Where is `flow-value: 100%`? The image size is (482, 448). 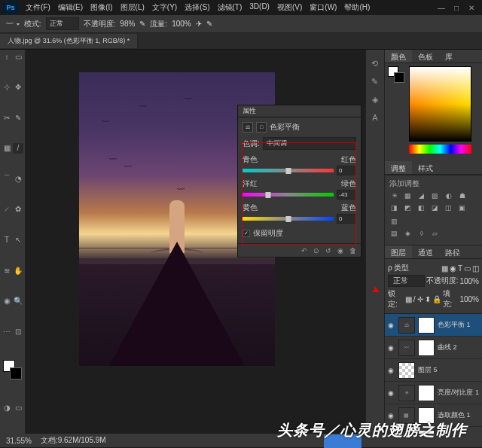
flow-value: 100% is located at coordinates (182, 24).